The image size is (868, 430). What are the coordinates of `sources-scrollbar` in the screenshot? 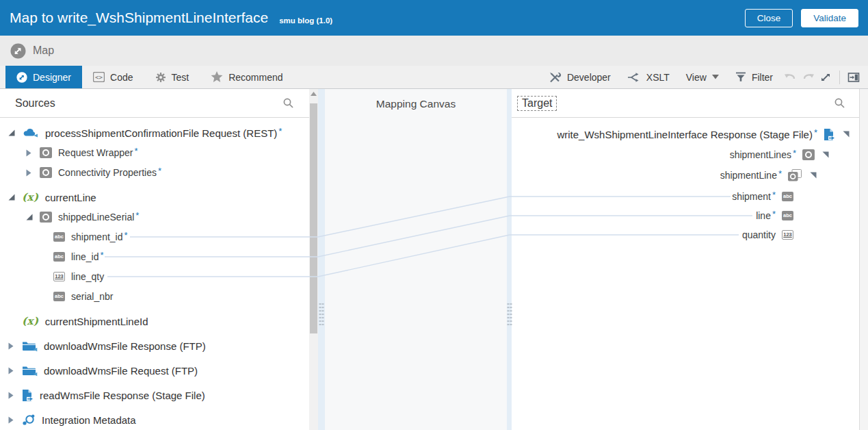 It's located at (313, 260).